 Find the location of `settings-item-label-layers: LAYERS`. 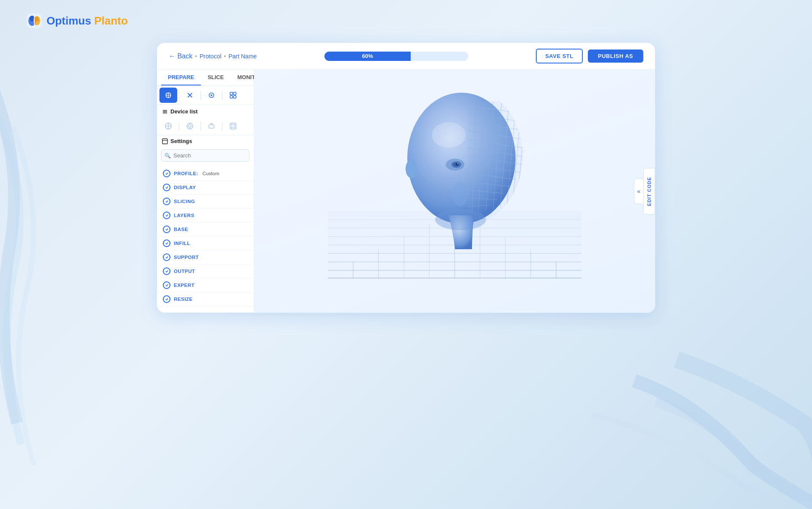

settings-item-label-layers: LAYERS is located at coordinates (184, 215).